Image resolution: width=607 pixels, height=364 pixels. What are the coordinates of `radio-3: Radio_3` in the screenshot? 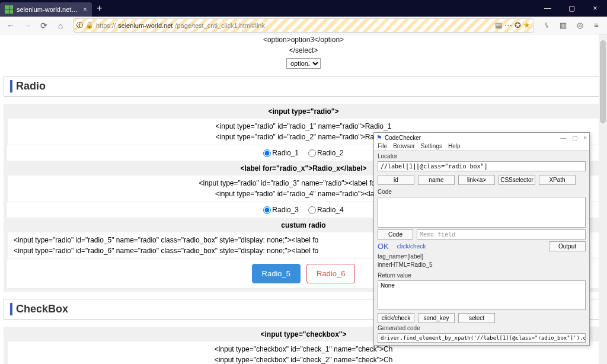 It's located at (281, 210).